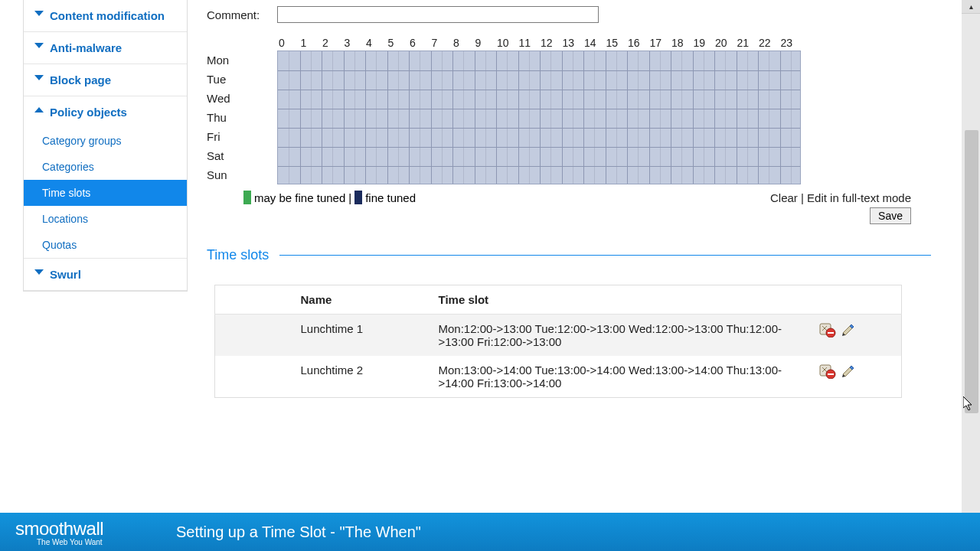 The width and height of the screenshot is (980, 551). What do you see at coordinates (972, 272) in the screenshot?
I see `scroll-thumb` at bounding box center [972, 272].